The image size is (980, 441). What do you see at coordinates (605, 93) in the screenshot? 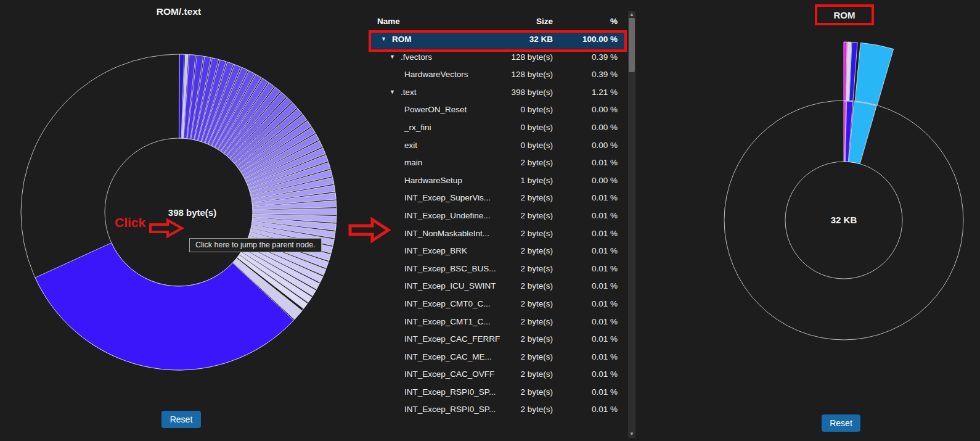
I see `row-percent: 1.21 %` at bounding box center [605, 93].